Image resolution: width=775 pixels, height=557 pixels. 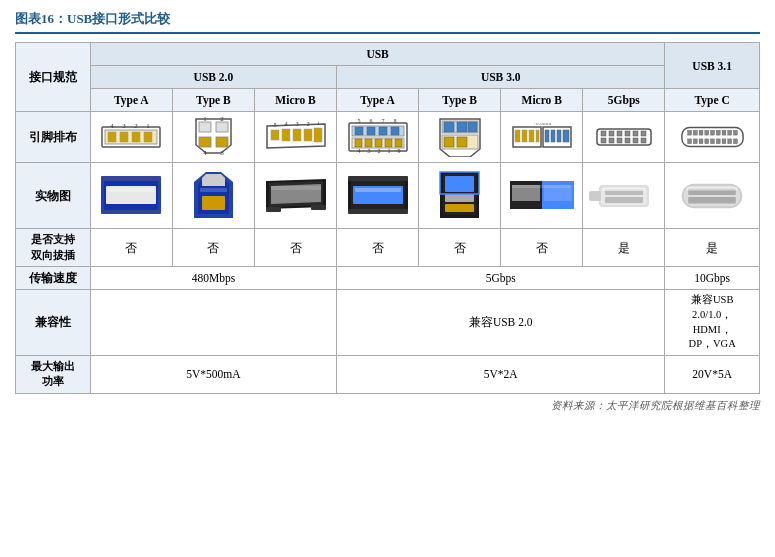 I want to click on photo-usb31-c, so click(x=712, y=196).